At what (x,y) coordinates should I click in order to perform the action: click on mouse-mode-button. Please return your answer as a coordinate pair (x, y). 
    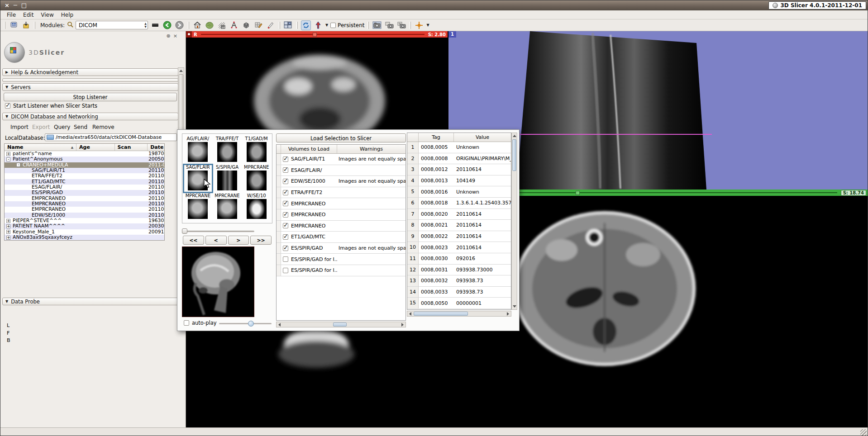
    Looking at the image, I should click on (318, 25).